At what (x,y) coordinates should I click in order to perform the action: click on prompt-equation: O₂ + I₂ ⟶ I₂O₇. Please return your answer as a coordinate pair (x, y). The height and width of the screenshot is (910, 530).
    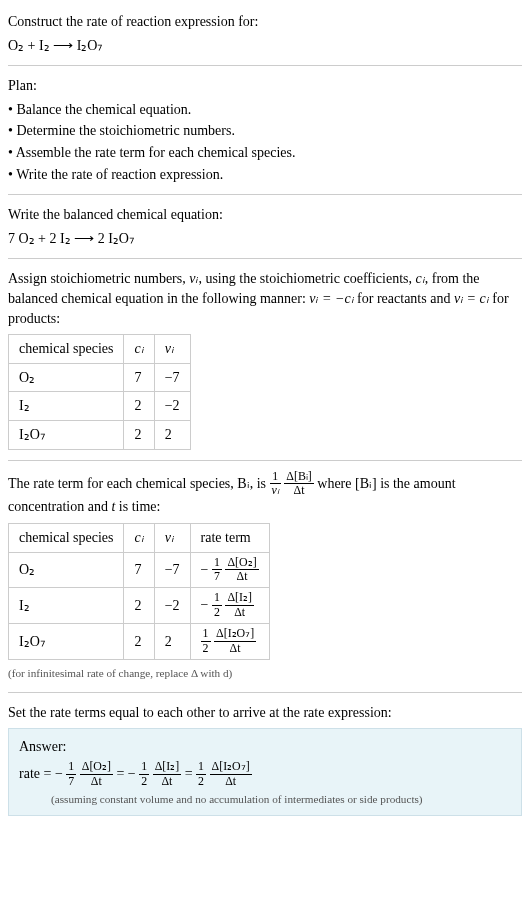
    Looking at the image, I should click on (265, 46).